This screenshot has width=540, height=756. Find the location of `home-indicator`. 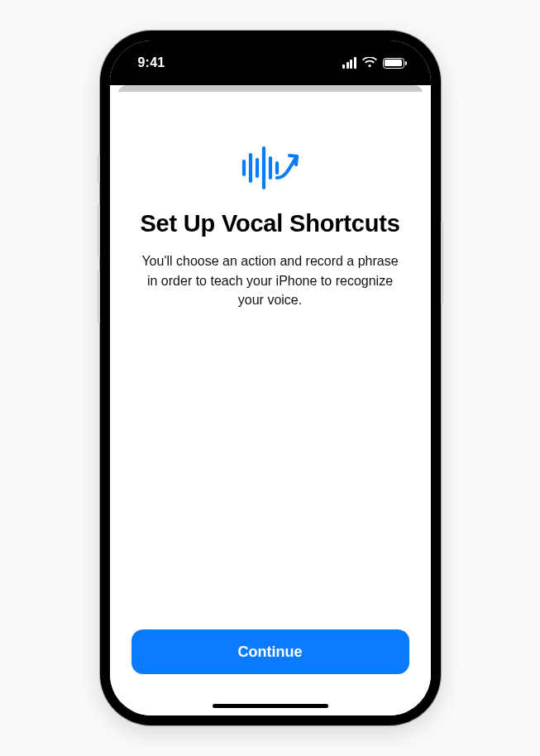

home-indicator is located at coordinates (270, 706).